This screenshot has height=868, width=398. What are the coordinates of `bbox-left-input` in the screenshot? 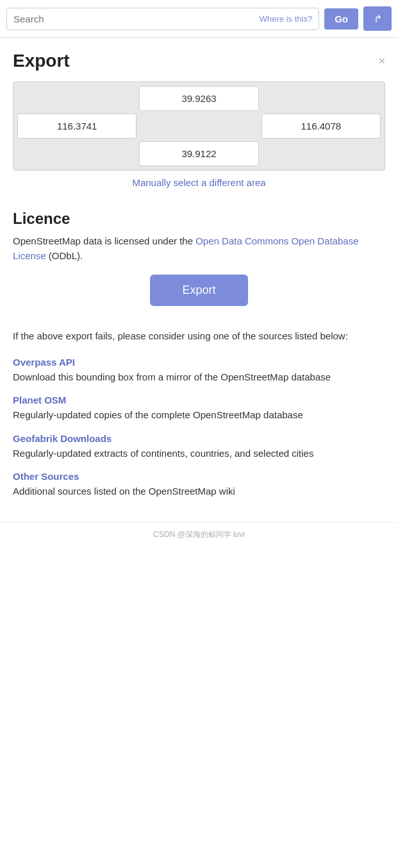 It's located at (77, 126).